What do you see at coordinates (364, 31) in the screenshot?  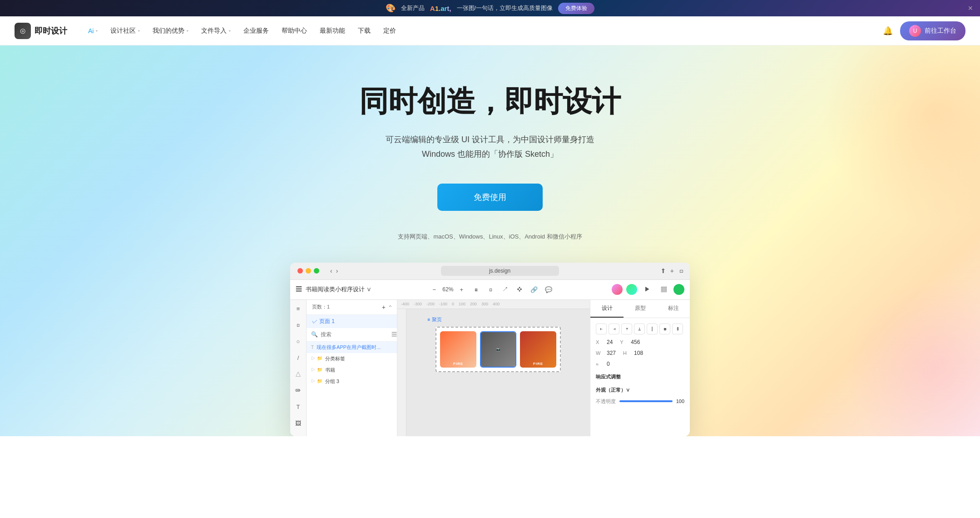 I see `nav-download-label: 下载` at bounding box center [364, 31].